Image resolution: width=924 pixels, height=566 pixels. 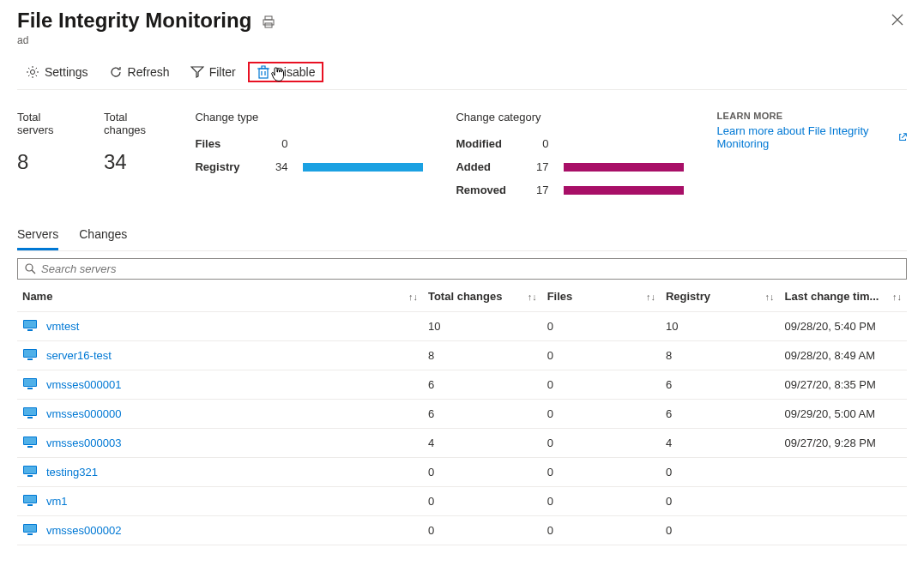 What do you see at coordinates (721, 385) in the screenshot?
I see `cell-registry: 6` at bounding box center [721, 385].